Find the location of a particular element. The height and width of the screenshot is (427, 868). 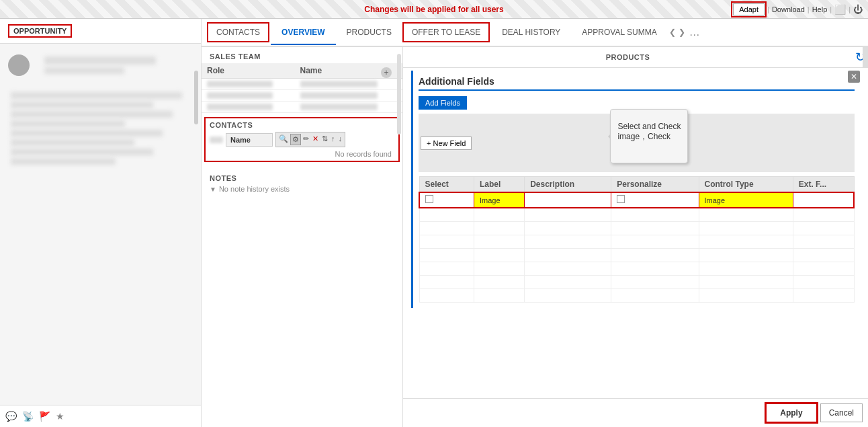

left-scroll is located at coordinates (399, 94).